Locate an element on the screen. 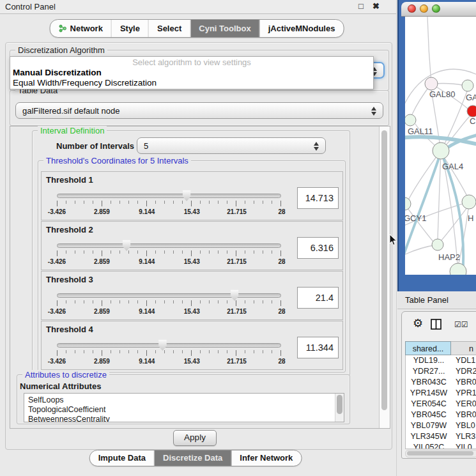  table-data-selected-value: galFiltered.sif default node is located at coordinates (71, 111).